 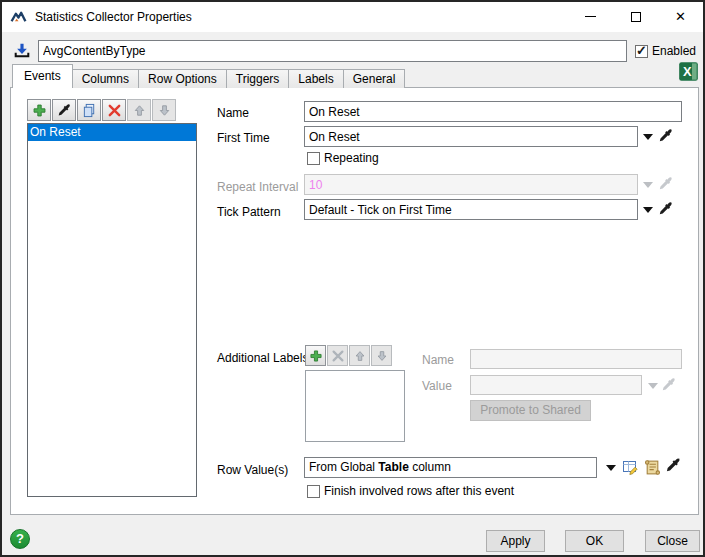 I want to click on help-button: ?, so click(x=20, y=539).